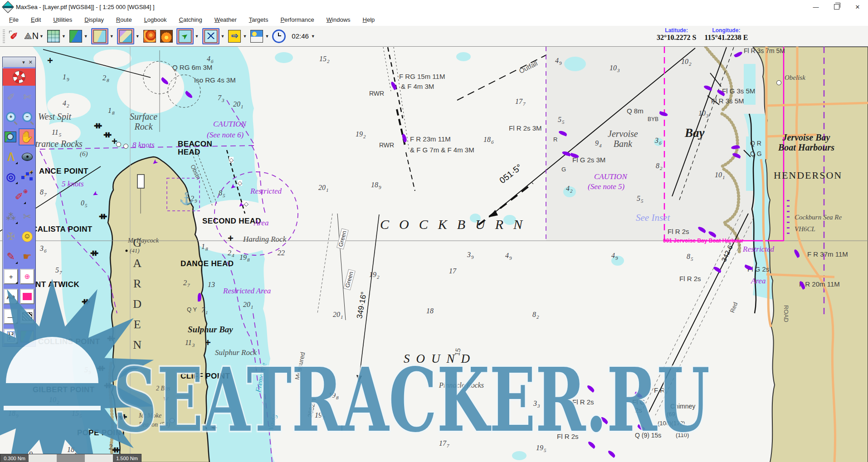 The width and height of the screenshot is (868, 462). Describe the element at coordinates (300, 36) in the screenshot. I see `time-value: 02:46` at that location.